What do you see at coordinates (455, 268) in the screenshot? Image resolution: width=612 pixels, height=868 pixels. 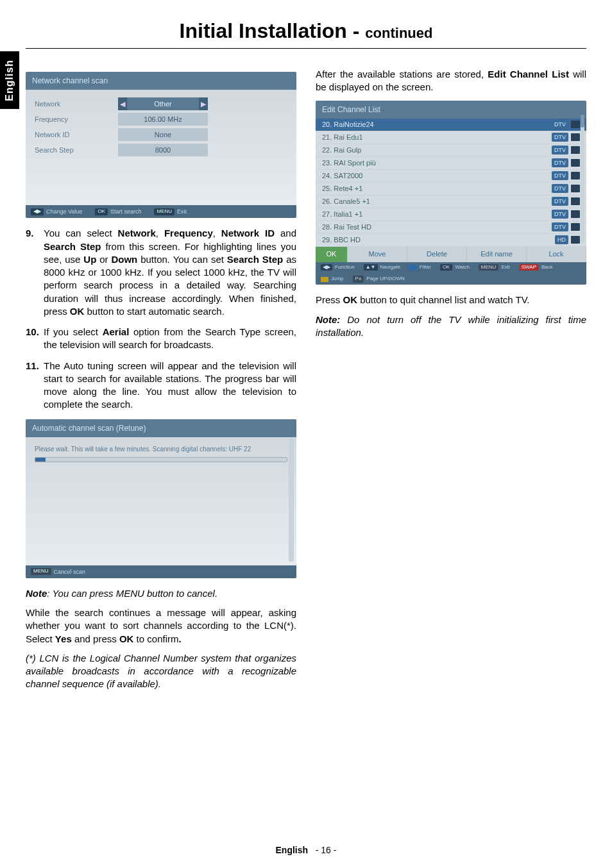 I see `osd-ecl-hint: OKWatch` at bounding box center [455, 268].